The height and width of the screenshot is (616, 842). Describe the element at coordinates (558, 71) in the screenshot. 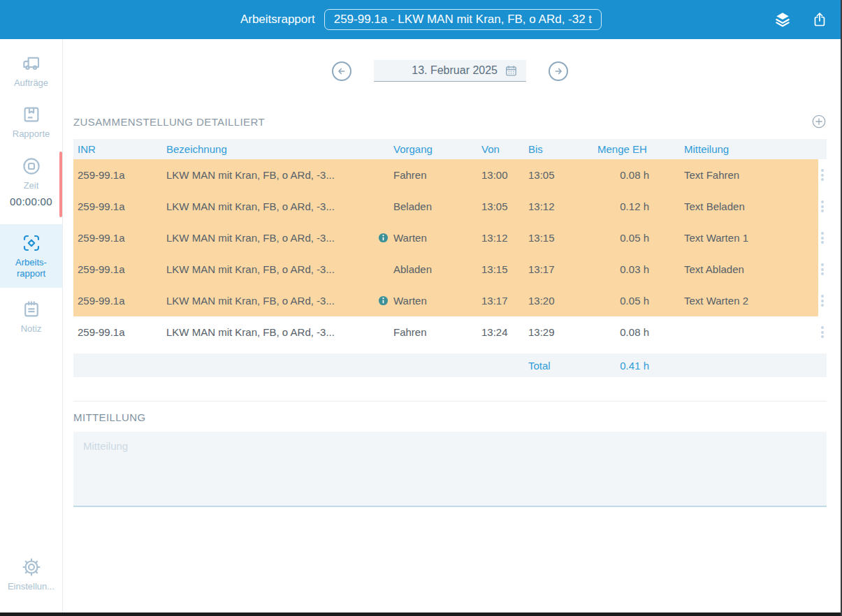

I see `arrow-right-icon` at that location.